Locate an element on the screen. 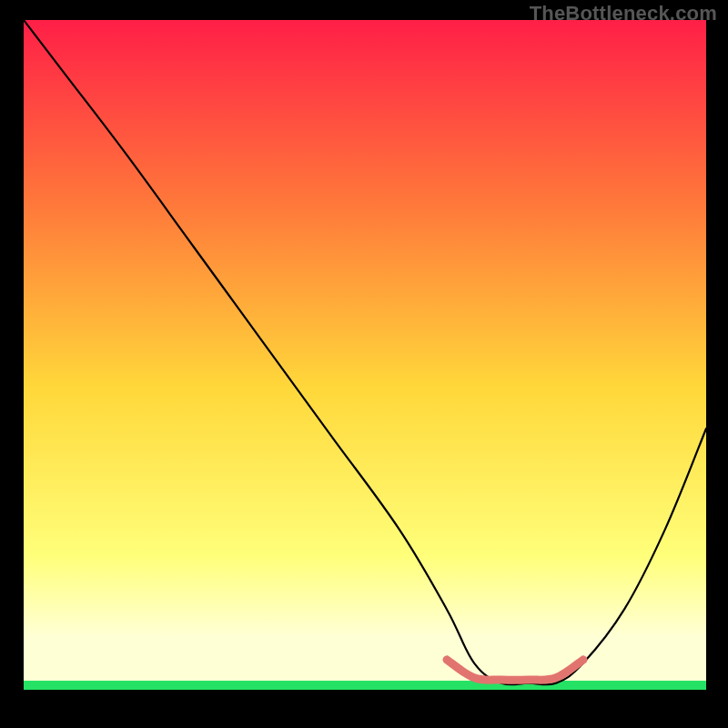  green-strip is located at coordinates (365, 685).